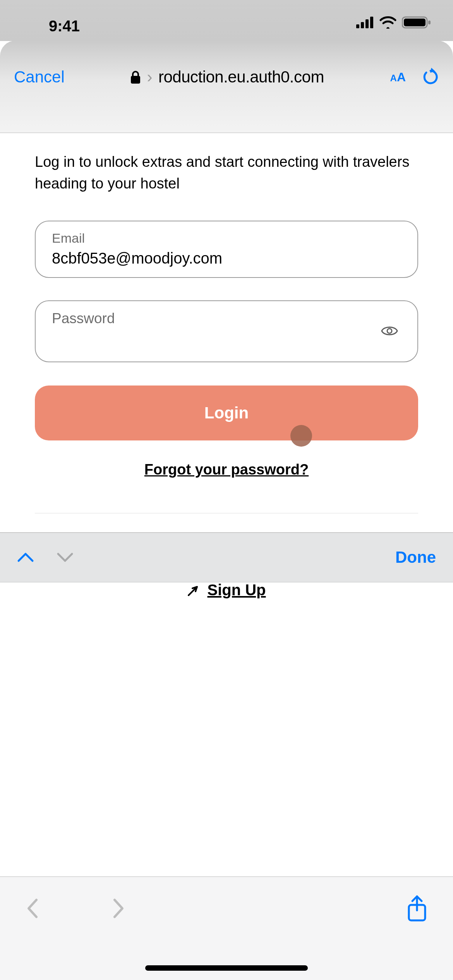 The height and width of the screenshot is (980, 453). What do you see at coordinates (32, 908) in the screenshot?
I see `back-button` at bounding box center [32, 908].